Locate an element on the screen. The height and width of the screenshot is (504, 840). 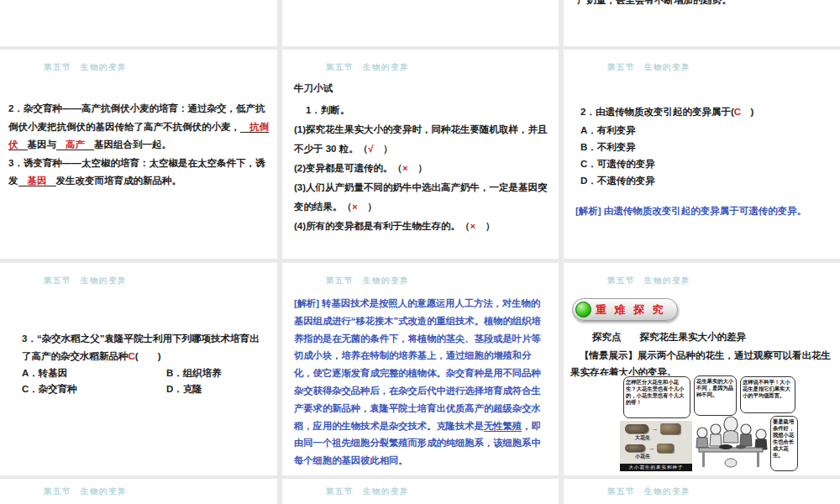
analysis-paragraph: [解析] 转基因技术是按照人的意愿运用人工方法，对生物的基因组成进行“移花接木”… is located at coordinates (420, 382).